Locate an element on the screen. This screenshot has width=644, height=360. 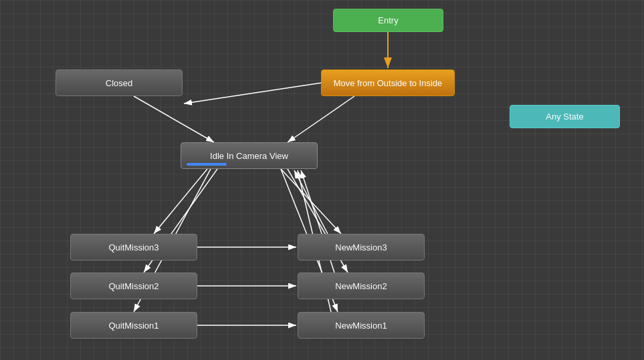
new2-label: NewMission2 is located at coordinates (361, 286).